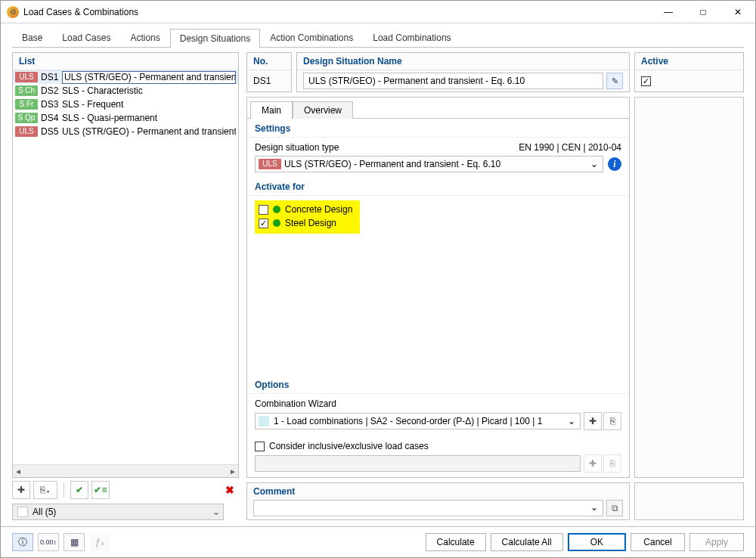 The height and width of the screenshot is (558, 756). I want to click on ds-no: DS3, so click(51, 104).